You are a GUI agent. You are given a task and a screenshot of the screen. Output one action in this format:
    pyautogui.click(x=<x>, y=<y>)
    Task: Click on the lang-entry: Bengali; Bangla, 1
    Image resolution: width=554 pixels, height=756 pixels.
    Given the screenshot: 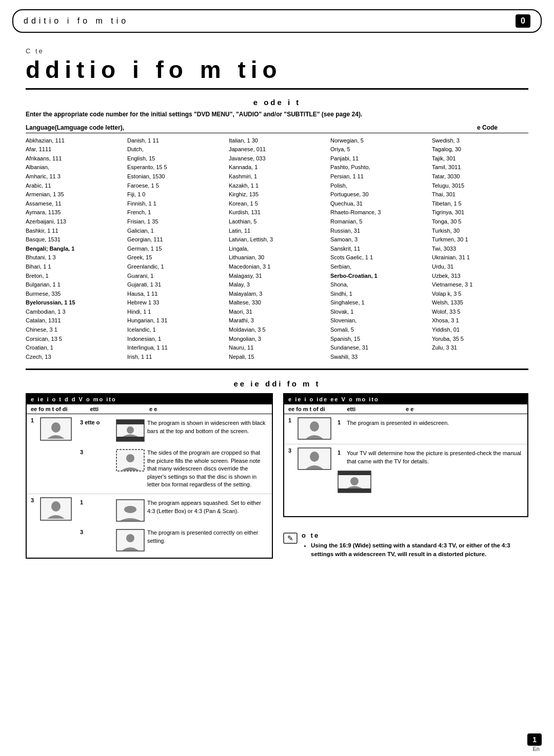 What is the action you would take?
    pyautogui.click(x=74, y=249)
    